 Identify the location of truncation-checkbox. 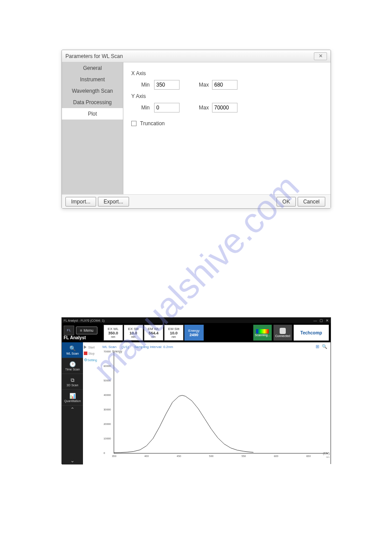
(134, 123).